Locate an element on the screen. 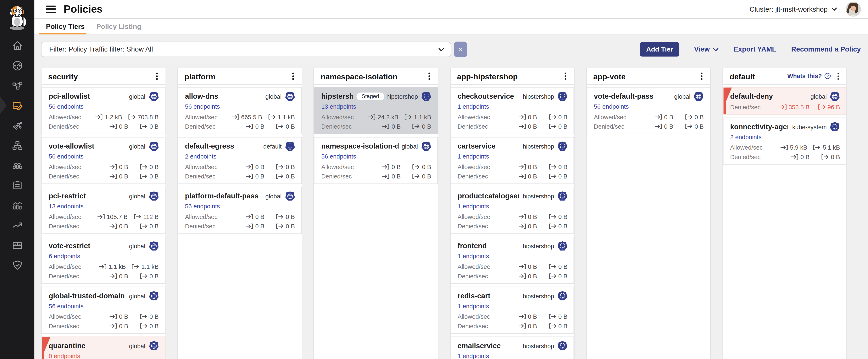  export-yaml-button: Export YAML is located at coordinates (755, 49).